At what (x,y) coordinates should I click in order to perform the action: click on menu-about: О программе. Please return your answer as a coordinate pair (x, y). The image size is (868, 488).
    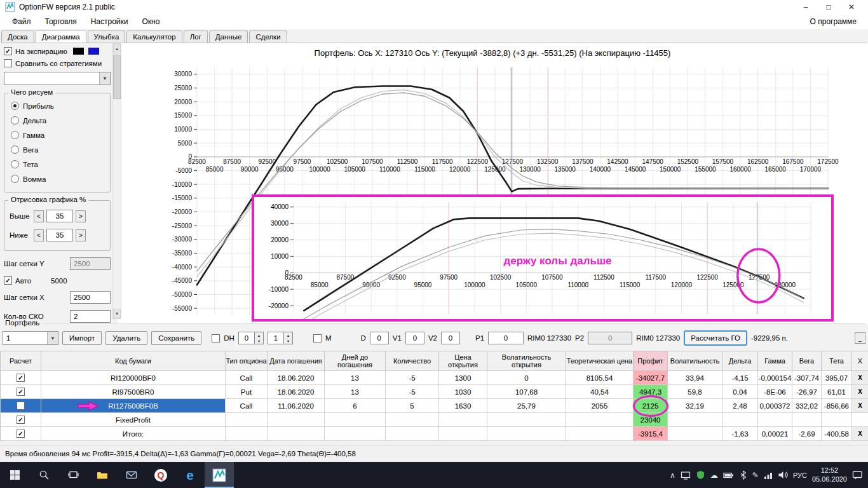
    Looking at the image, I should click on (834, 22).